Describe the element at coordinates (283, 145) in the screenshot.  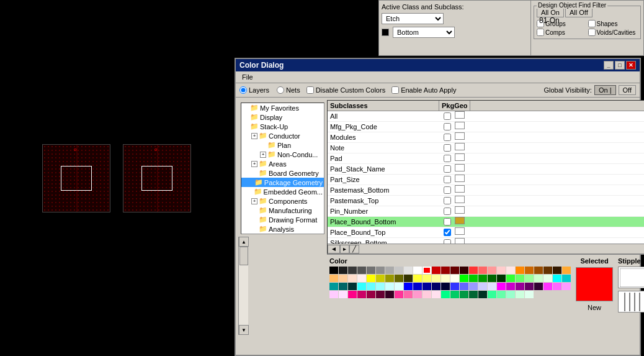
I see `tree-item: 📁Plan` at that location.